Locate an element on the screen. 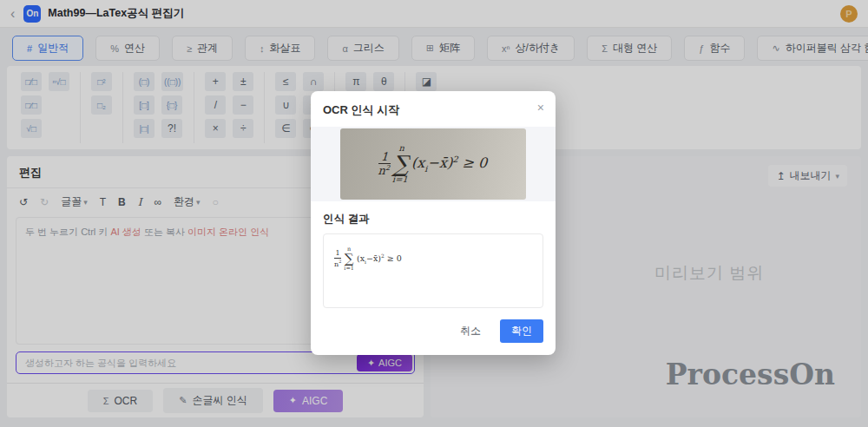 The image size is (868, 427). recognition-result-box: 1 n2 n ∑ i=1 (xi−x̄)2 ≥ 0 is located at coordinates (433, 271).